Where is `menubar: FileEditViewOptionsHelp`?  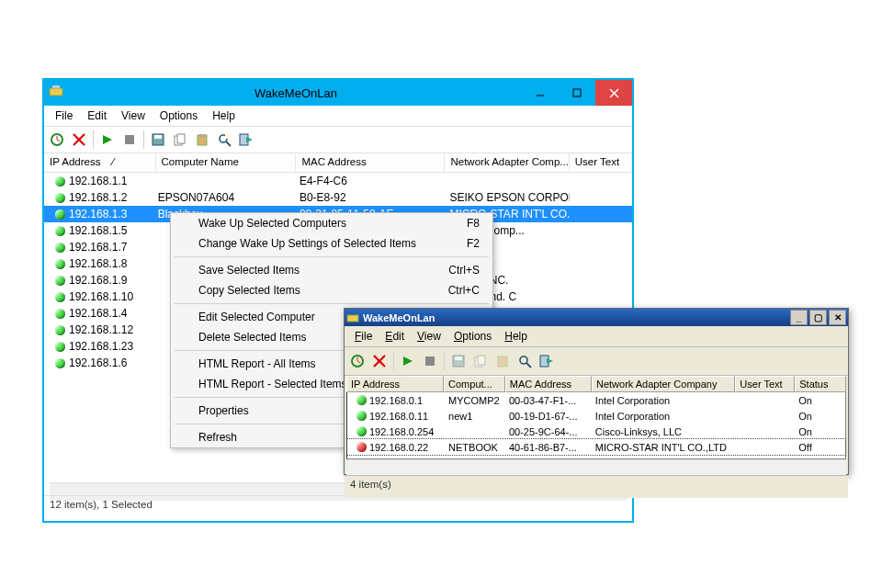 menubar: FileEditViewOptionsHelp is located at coordinates (338, 116).